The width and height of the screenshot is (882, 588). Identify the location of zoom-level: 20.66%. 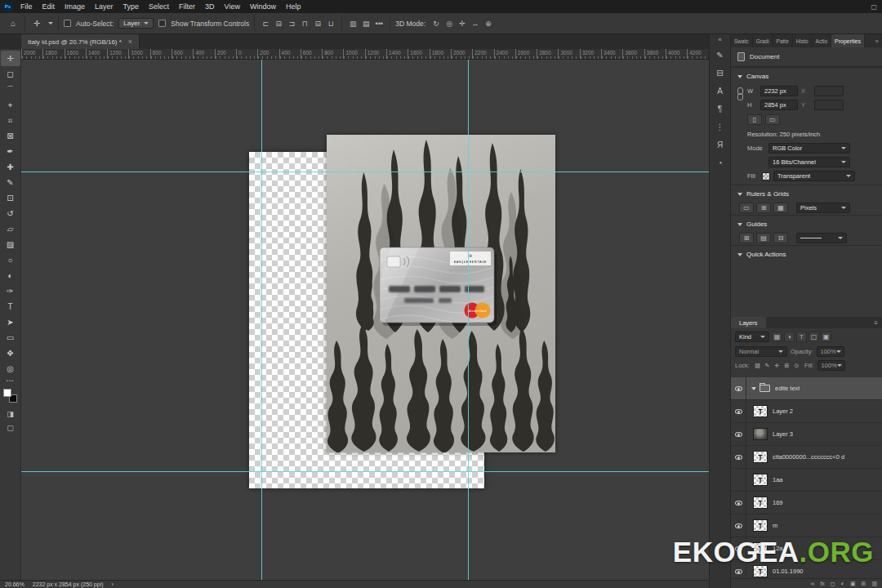
(15, 585).